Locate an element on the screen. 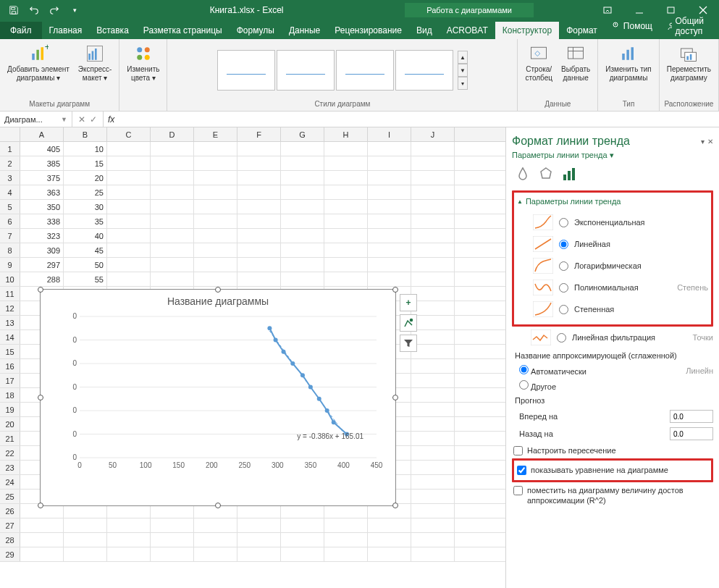 The height and width of the screenshot is (588, 719). chart-style-thumb is located at coordinates (246, 70).